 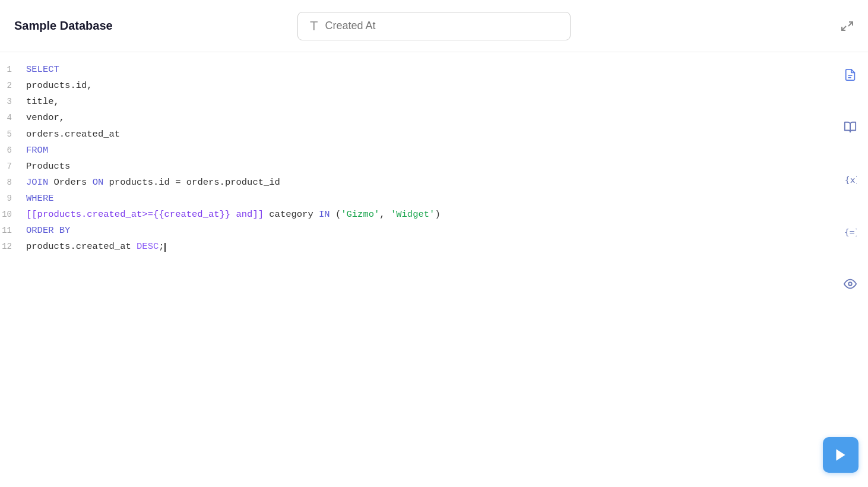 I want to click on line-number: 3, so click(x=13, y=102).